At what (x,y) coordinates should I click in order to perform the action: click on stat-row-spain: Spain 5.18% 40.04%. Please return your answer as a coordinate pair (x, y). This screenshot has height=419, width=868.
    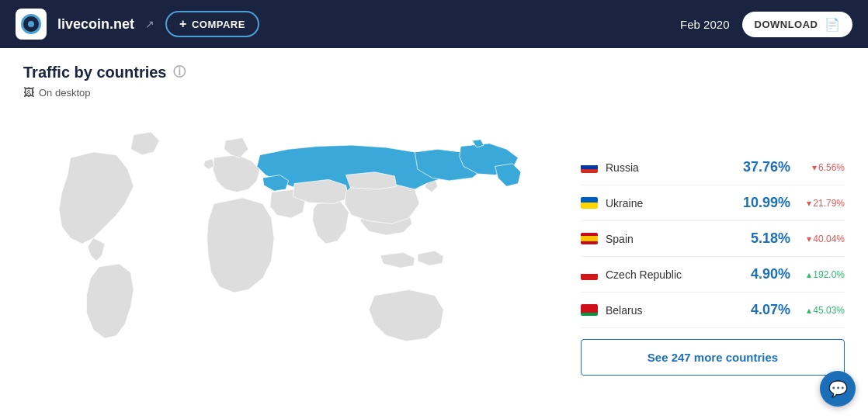
    Looking at the image, I should click on (713, 239).